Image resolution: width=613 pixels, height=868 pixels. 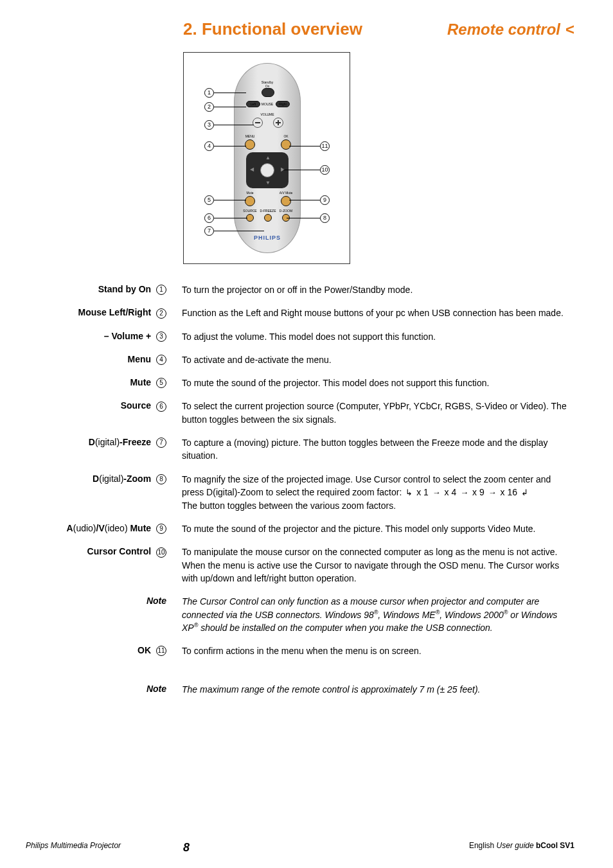 What do you see at coordinates (209, 231) in the screenshot?
I see `callout-7: 7` at bounding box center [209, 231].